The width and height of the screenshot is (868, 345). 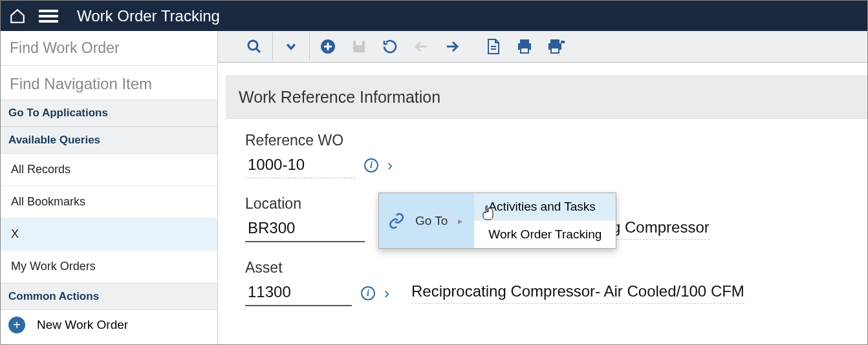 What do you see at coordinates (547, 97) in the screenshot?
I see `section-header: Work Reference Information` at bounding box center [547, 97].